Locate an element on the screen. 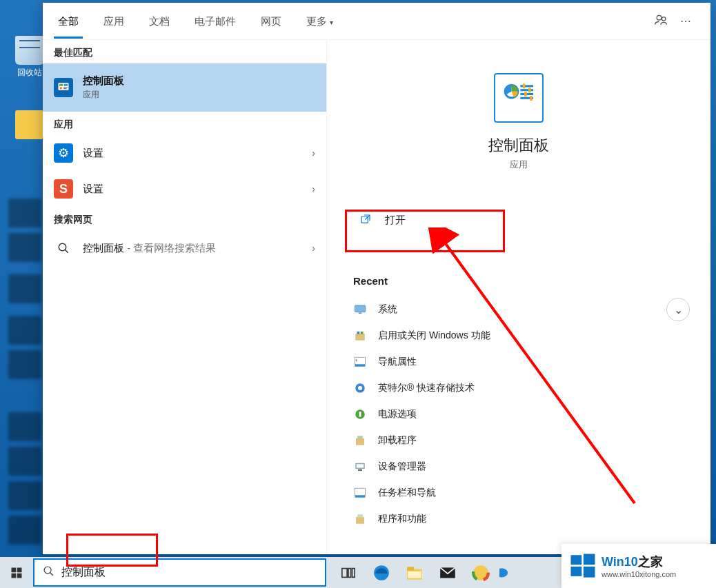 The width and height of the screenshot is (716, 588). recent-label: 英特尔® 快速存储技术 is located at coordinates (426, 388).